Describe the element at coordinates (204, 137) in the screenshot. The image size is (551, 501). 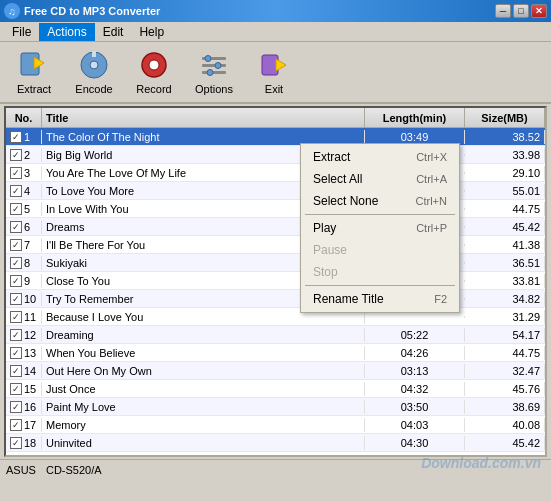
I see `row-title: The Color Of The Night` at that location.